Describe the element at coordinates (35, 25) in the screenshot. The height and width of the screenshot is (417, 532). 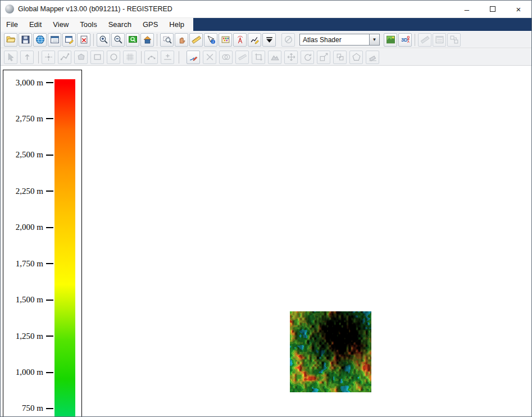
I see `menu-edit: Edit` at that location.